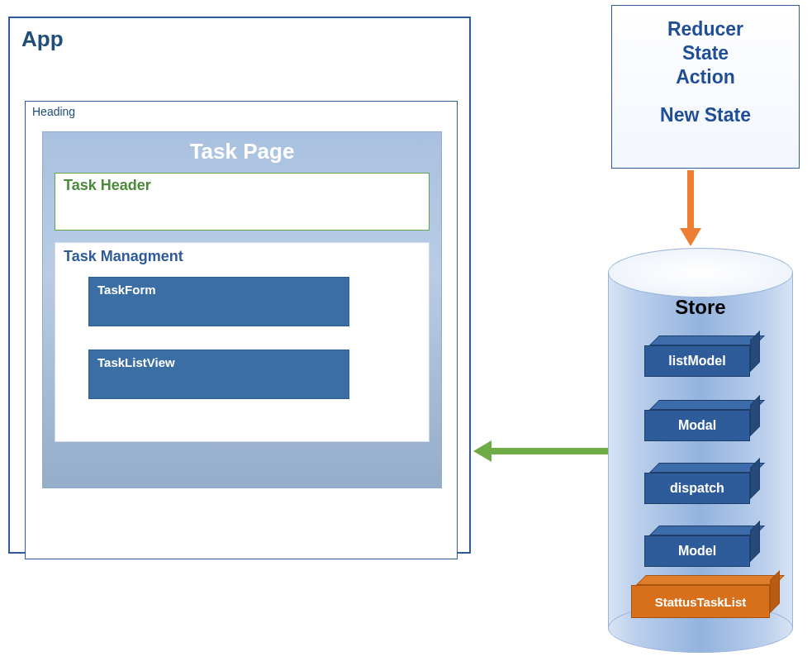 The width and height of the screenshot is (812, 666). What do you see at coordinates (691, 208) in the screenshot?
I see `arrow-reducer-to-store` at bounding box center [691, 208].